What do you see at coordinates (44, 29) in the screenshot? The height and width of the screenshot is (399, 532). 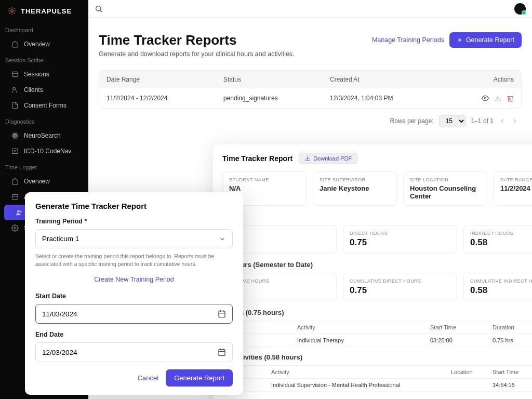 I see `sidebar-section-label: Dashboard` at bounding box center [44, 29].